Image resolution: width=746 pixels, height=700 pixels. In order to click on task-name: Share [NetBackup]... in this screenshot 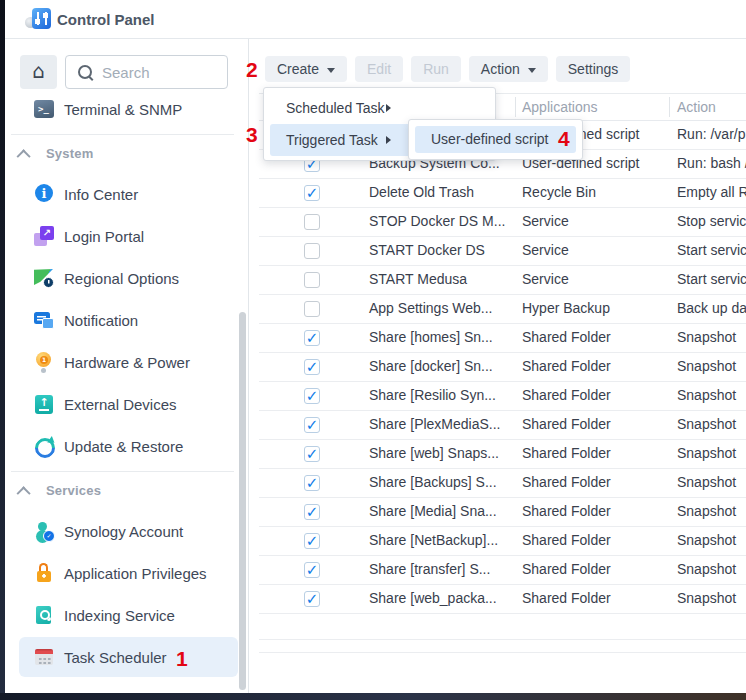, I will do `click(434, 540)`.